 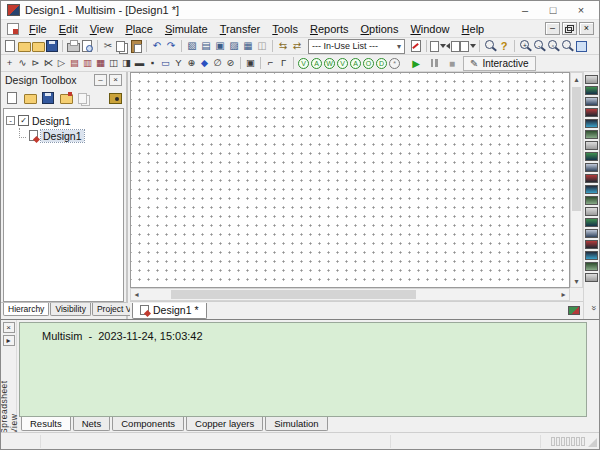 I want to click on tree-child-label: Design1, so click(x=62, y=136).